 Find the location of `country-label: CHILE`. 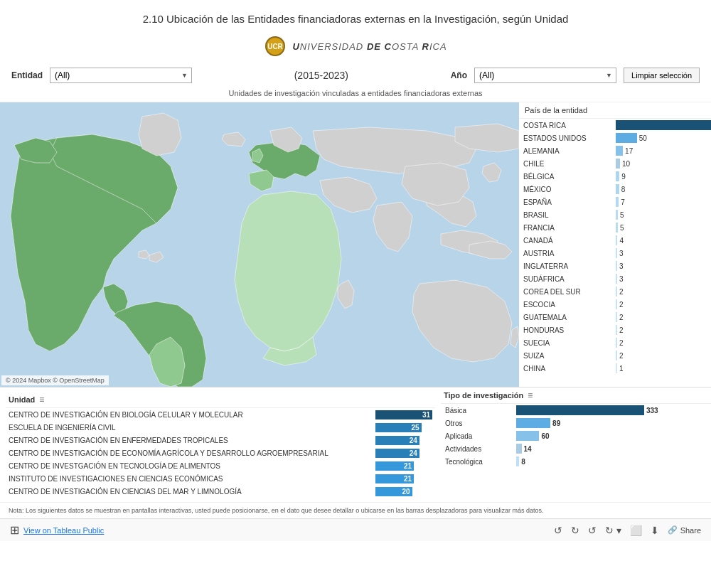

country-label: CHILE is located at coordinates (570, 164).